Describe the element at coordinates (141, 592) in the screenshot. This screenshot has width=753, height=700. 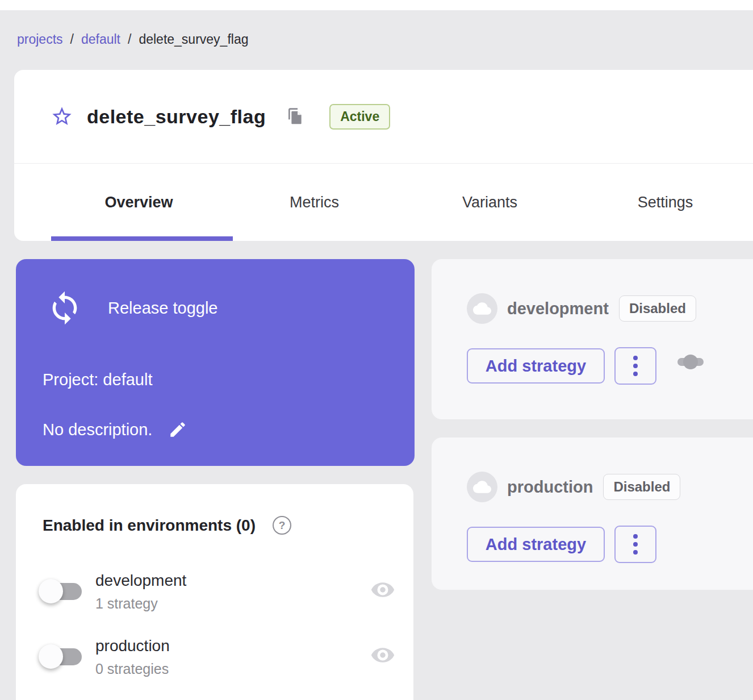
I see `environment-labels: development 1 strategy` at that location.